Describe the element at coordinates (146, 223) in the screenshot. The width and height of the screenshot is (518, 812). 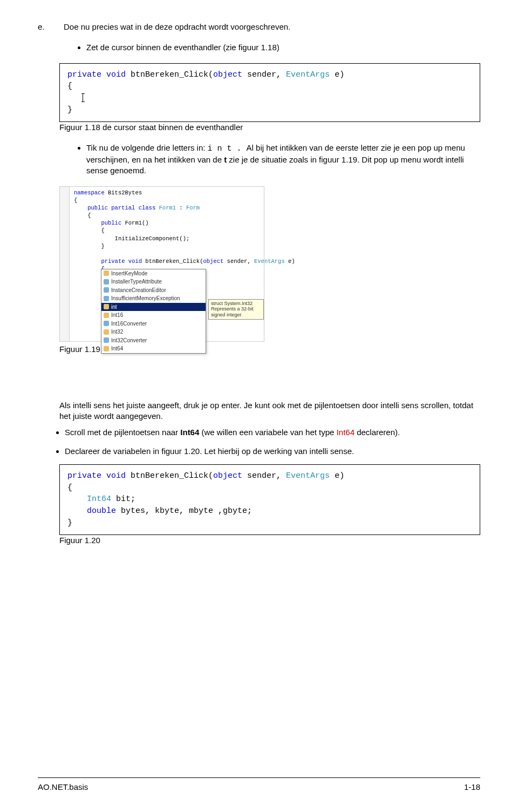
I see `ctor-par: ()` at that location.